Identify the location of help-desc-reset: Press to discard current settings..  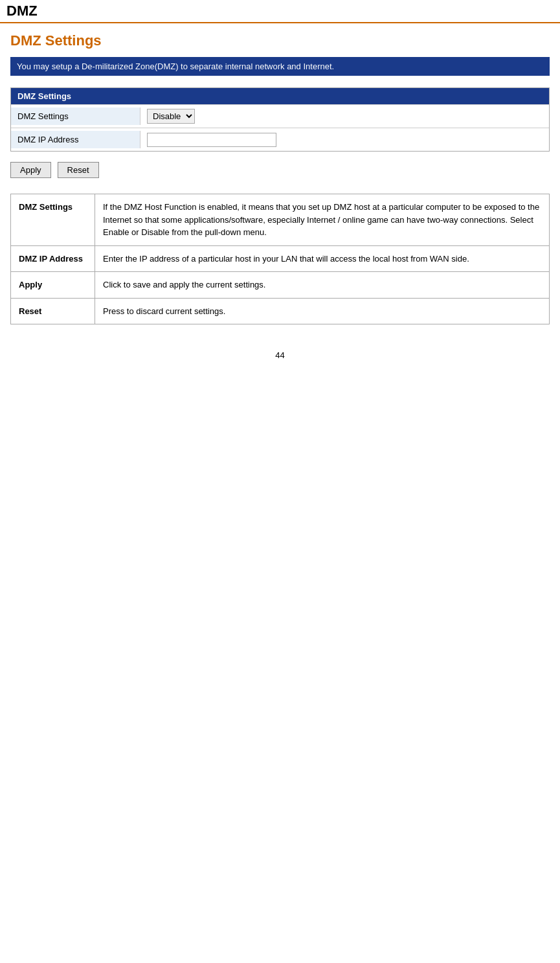
(322, 311).